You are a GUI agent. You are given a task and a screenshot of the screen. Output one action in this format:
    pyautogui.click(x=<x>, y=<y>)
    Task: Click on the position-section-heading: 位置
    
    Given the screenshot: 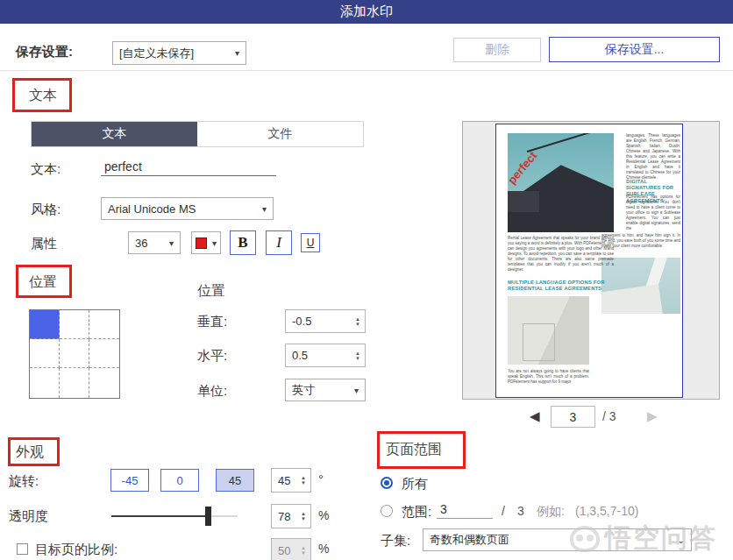 What is the action you would take?
    pyautogui.click(x=43, y=282)
    